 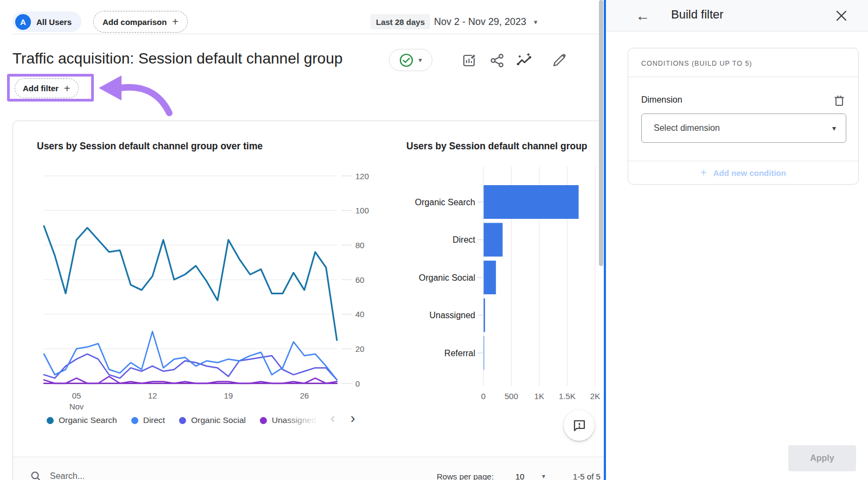 What do you see at coordinates (229, 395) in the screenshot?
I see `svg-text: 19` at bounding box center [229, 395].